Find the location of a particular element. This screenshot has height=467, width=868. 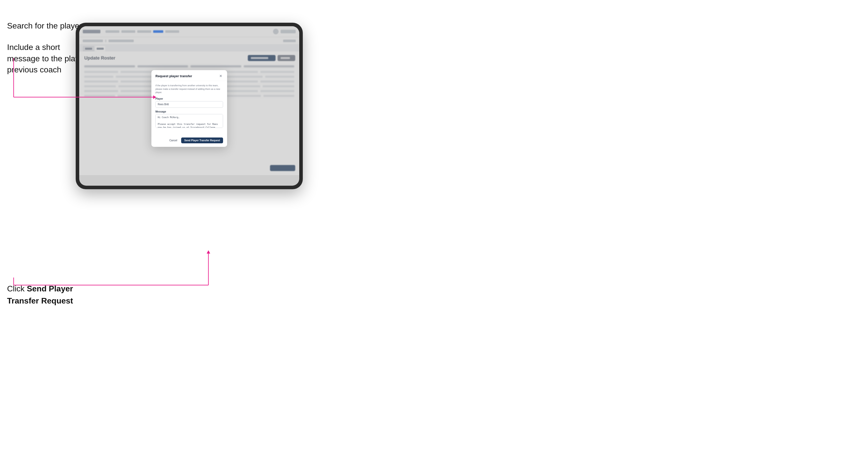

player-label: Player is located at coordinates (189, 99).